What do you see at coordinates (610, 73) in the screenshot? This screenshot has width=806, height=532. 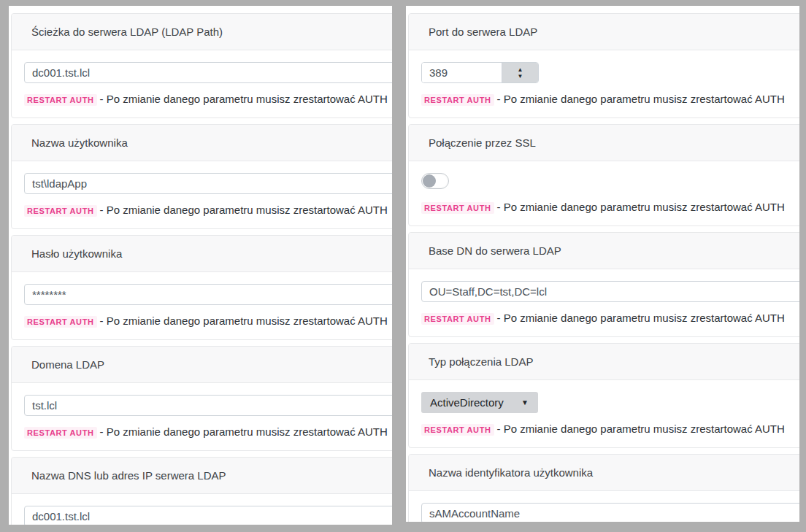 I see `setting-control-slot: ▲▼` at bounding box center [610, 73].